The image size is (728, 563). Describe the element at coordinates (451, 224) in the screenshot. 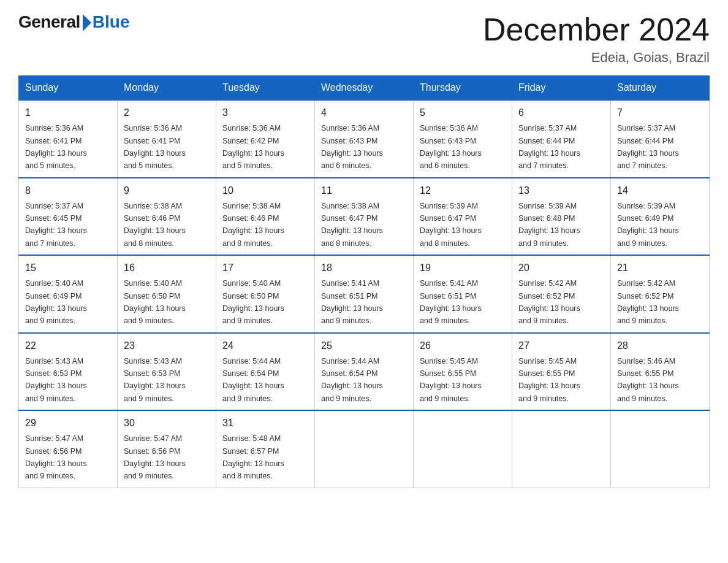

I see `day-info: Sunrise: 5:39 AMSunset: 6:47 PMDaylight:…` at that location.